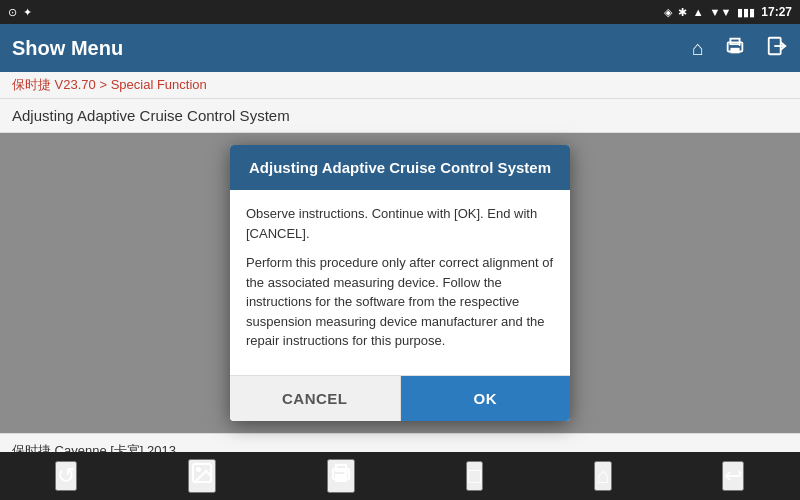  Describe the element at coordinates (746, 12) in the screenshot. I see `battery-icon: ▮▮▮` at that location.